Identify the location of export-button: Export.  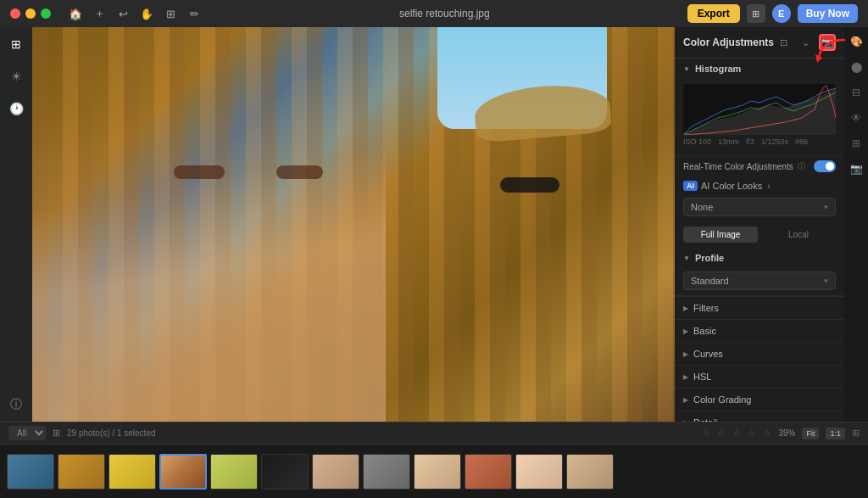
(714, 14).